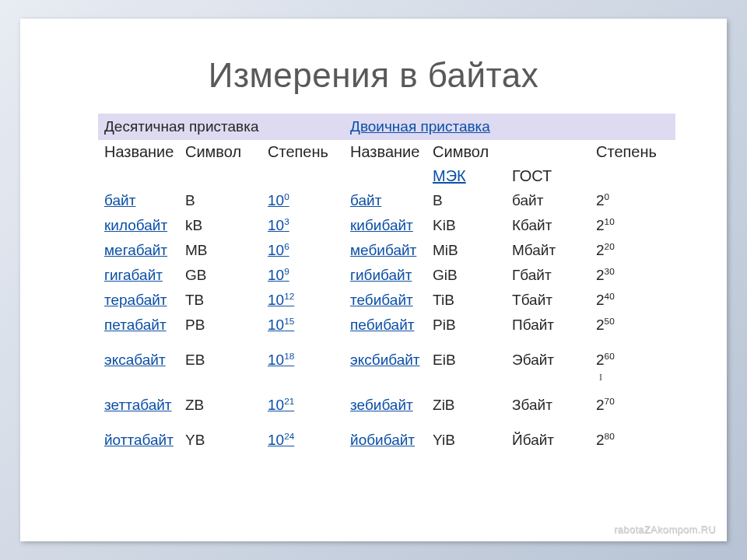  Describe the element at coordinates (466, 300) in the screenshot. I see `bin-iec-symbol-cell: TiB` at that location.